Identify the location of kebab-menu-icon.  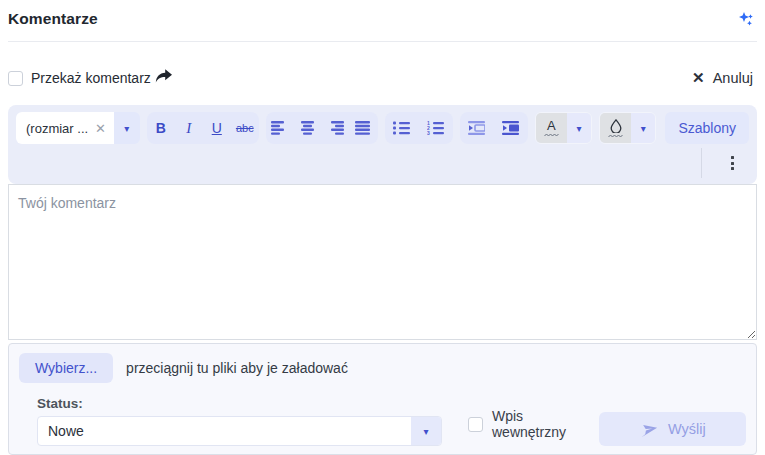
(732, 163).